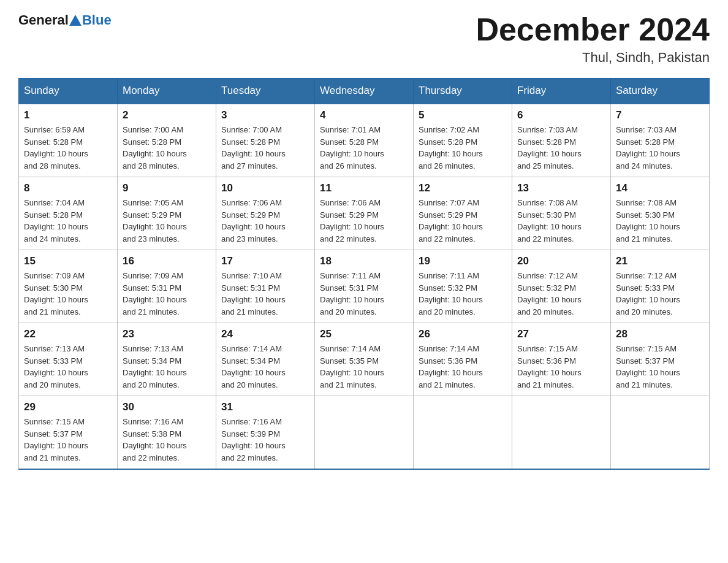 This screenshot has height=563, width=728. I want to click on day-info: Sunrise: 7:16 AMSunset: 5:38 PMDaylight:…, so click(167, 440).